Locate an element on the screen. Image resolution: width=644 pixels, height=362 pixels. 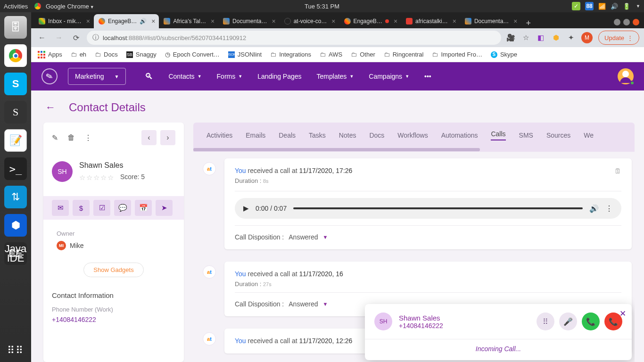
forward-button: → is located at coordinates (59, 38).